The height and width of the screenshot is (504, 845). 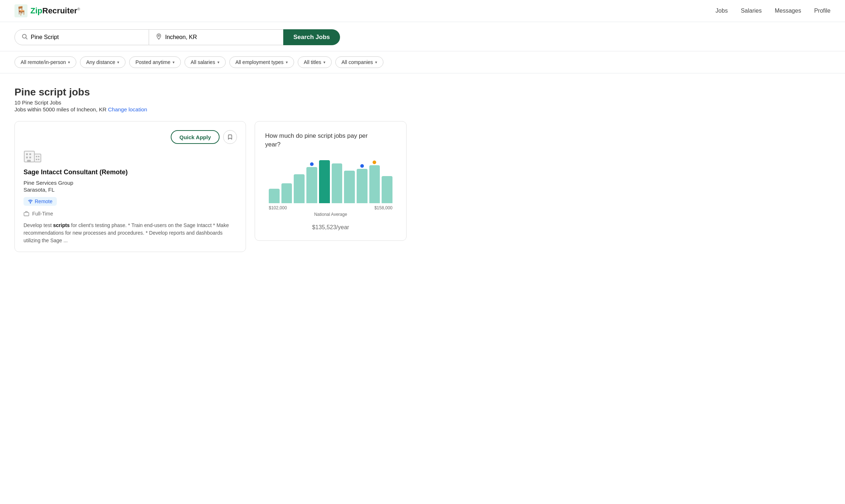 What do you see at coordinates (751, 11) in the screenshot?
I see `nav-salaries: Salaries` at bounding box center [751, 11].